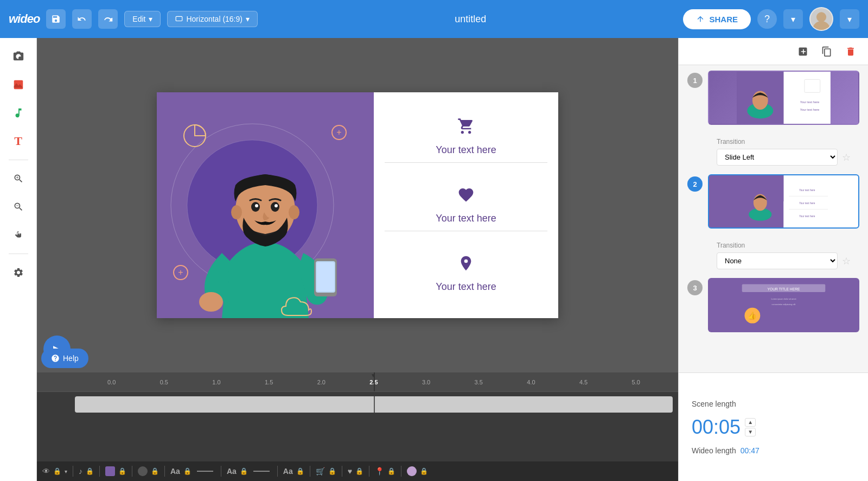 This screenshot has height=481, width=868. What do you see at coordinates (783, 201) in the screenshot?
I see `slide-2-thumbnail: Your text here Your text here Your text …` at bounding box center [783, 201].